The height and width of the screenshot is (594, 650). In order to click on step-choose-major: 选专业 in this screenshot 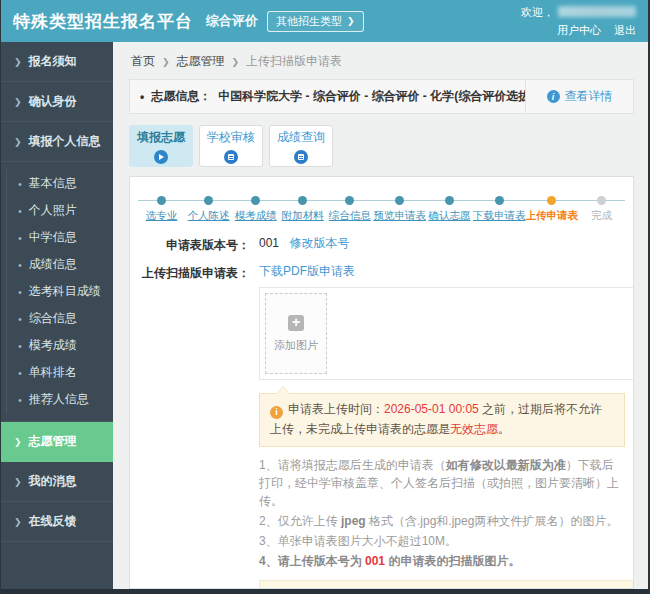, I will do `click(162, 208)`.